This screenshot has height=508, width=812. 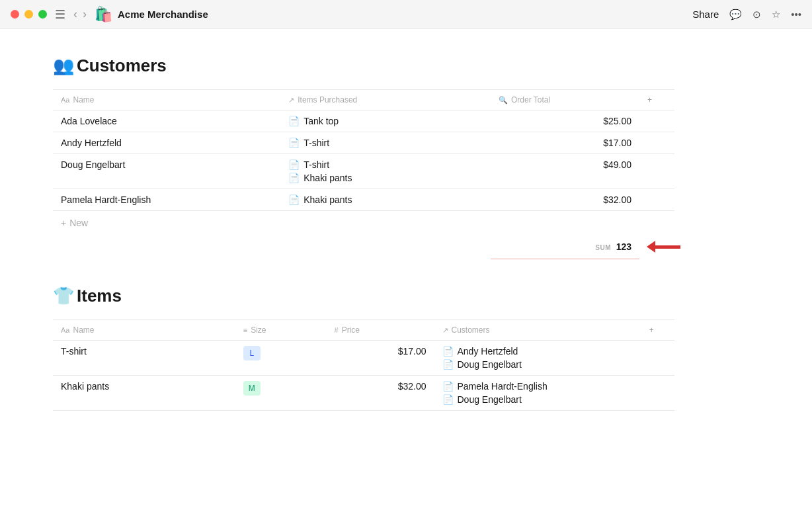 I want to click on customers-header-row: Aa Name ↗ Items Purchased, so click(x=364, y=101).